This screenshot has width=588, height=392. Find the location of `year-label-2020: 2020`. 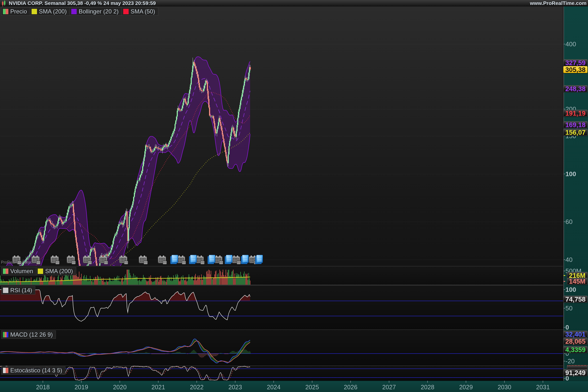

year-label-2020: 2020 is located at coordinates (120, 387).